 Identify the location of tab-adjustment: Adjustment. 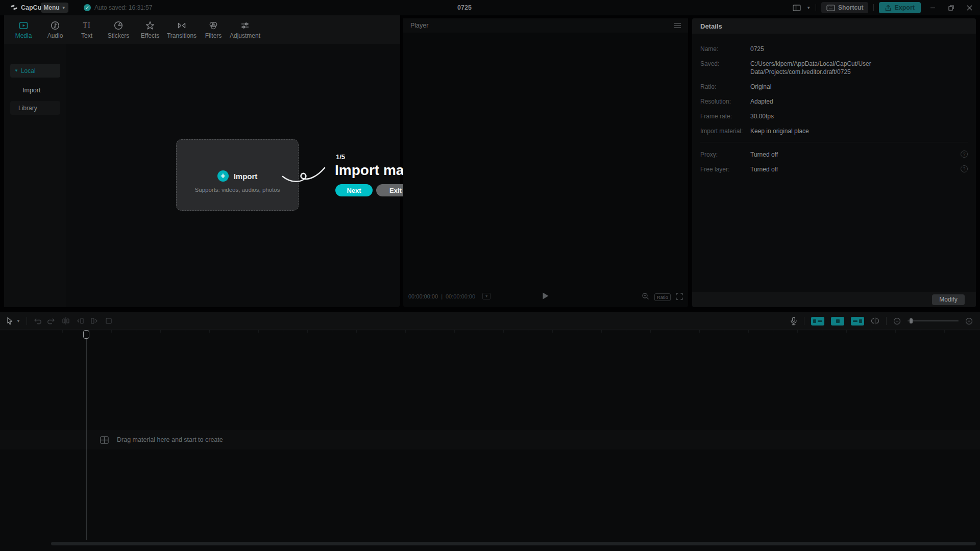
(245, 30).